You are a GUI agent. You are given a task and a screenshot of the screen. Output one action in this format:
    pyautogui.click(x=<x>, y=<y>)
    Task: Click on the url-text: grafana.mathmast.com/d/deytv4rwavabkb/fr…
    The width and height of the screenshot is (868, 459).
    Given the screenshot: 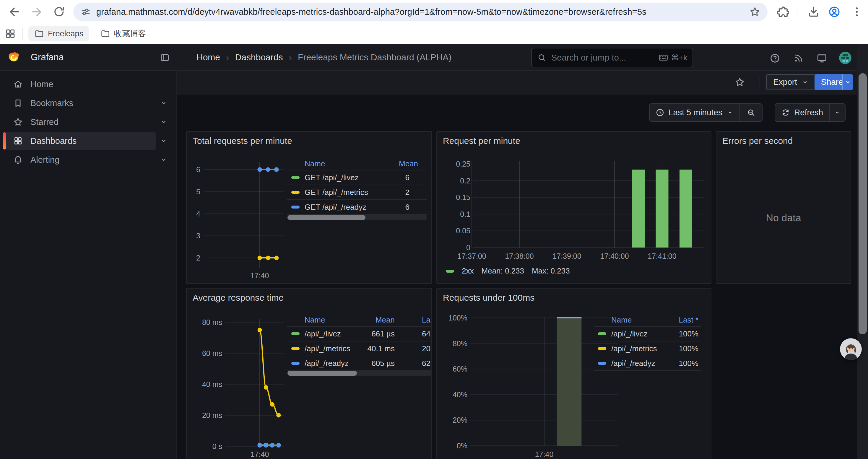 What is the action you would take?
    pyautogui.click(x=420, y=12)
    